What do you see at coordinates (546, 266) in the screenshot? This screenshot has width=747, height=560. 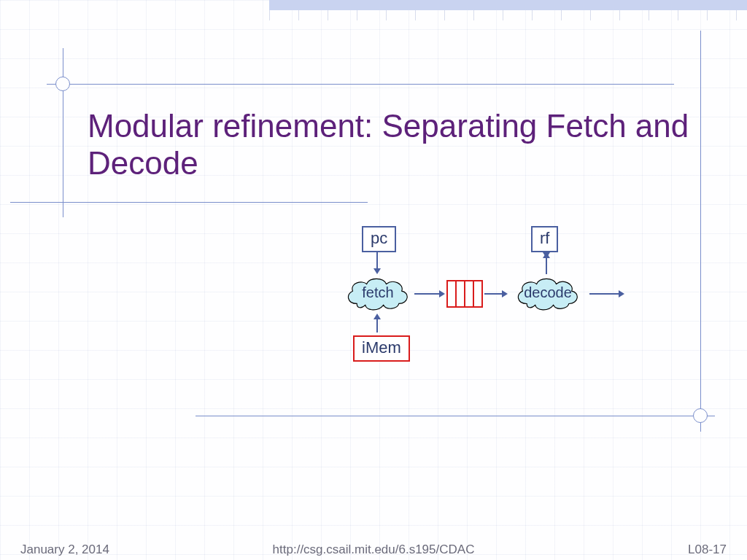 I see `arrow-decode-to-rf` at bounding box center [546, 266].